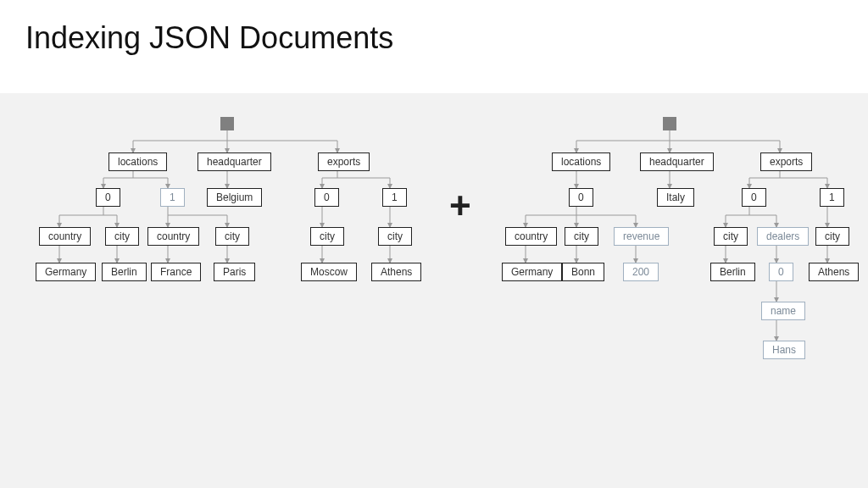 Image resolution: width=868 pixels, height=488 pixels. What do you see at coordinates (395, 236) in the screenshot?
I see `node-city-d: city` at bounding box center [395, 236].